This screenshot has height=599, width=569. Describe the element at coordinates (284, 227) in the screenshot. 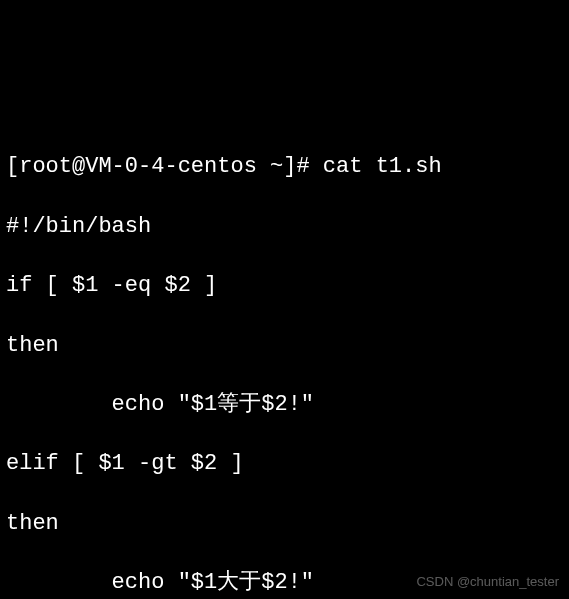

I see `terminal-line: #!/bin/bash` at that location.